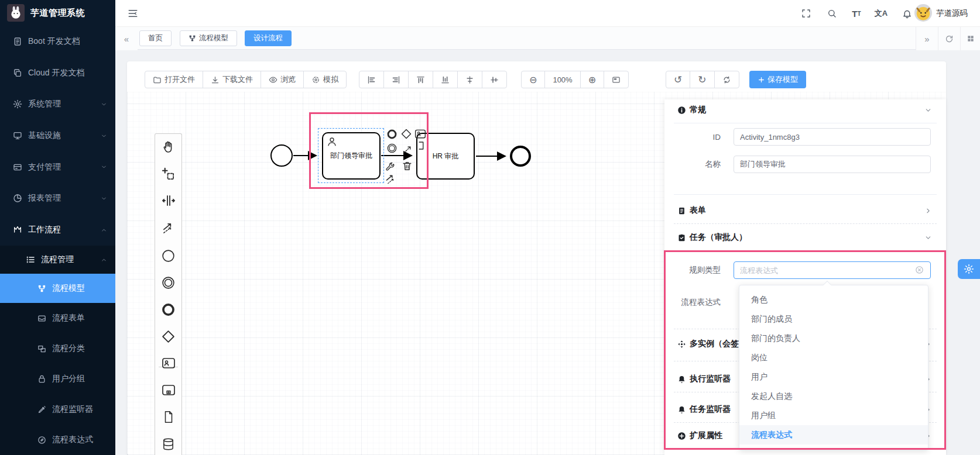  Describe the element at coordinates (470, 80) in the screenshot. I see `align-center-horizontal-button` at that location.